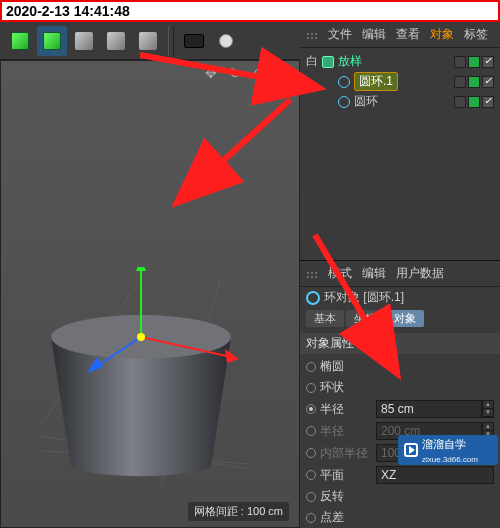  Describe the element at coordinates (116, 41) in the screenshot. I see `plane-tool` at that location.